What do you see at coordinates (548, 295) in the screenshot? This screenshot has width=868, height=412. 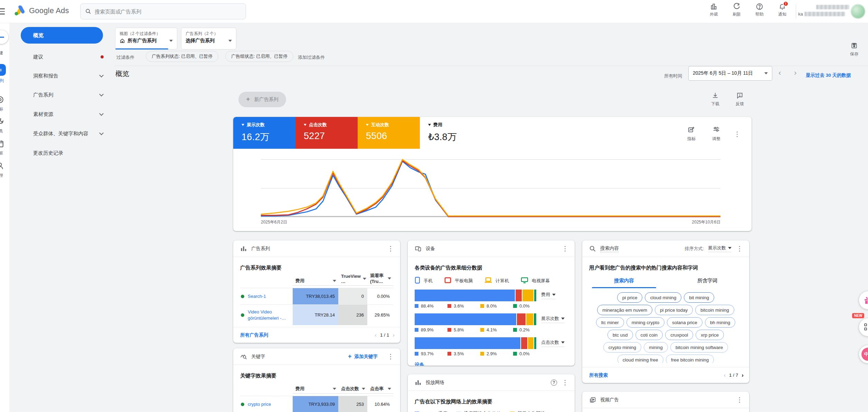 I see `bar-metric-dropdown: 费用` at bounding box center [548, 295].